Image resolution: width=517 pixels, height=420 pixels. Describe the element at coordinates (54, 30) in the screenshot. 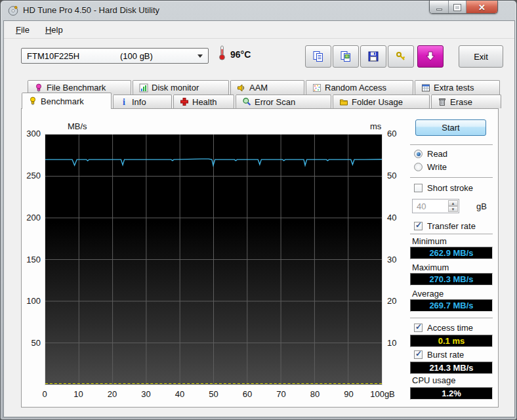

I see `menu-help: Help` at that location.